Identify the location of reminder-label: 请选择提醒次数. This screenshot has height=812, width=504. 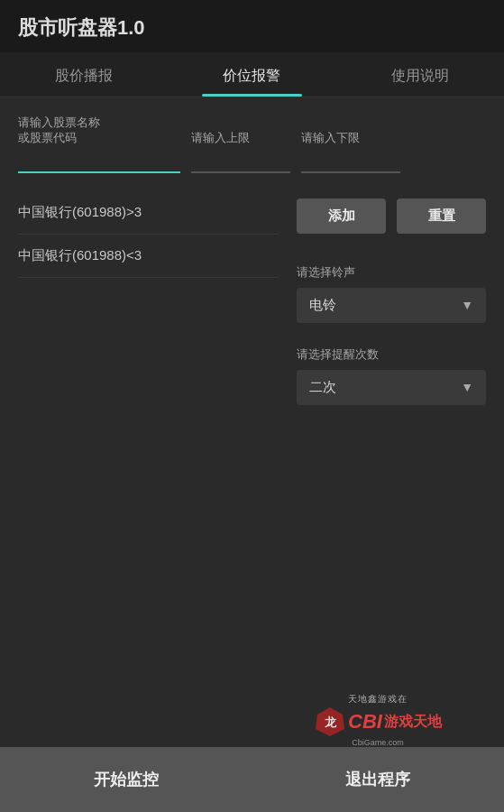
(391, 355).